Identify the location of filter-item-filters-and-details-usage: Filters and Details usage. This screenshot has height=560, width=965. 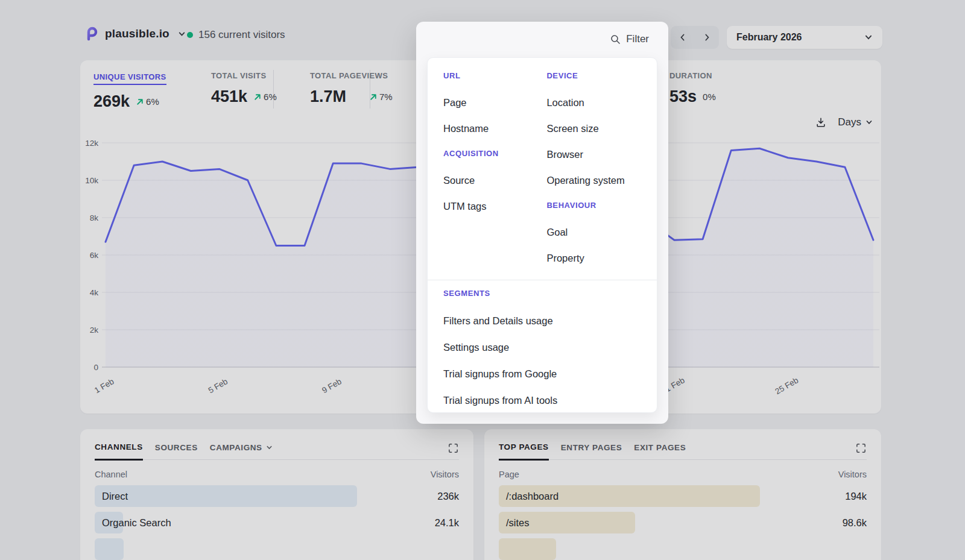
(542, 329).